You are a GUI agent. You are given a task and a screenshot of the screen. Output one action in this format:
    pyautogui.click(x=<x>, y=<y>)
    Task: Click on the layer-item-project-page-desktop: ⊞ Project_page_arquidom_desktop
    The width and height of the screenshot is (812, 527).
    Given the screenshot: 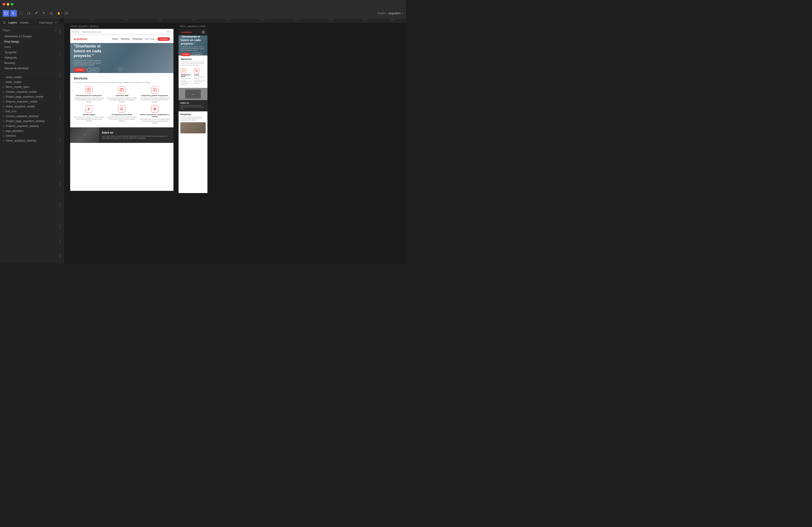 What is the action you would take?
    pyautogui.click(x=30, y=121)
    